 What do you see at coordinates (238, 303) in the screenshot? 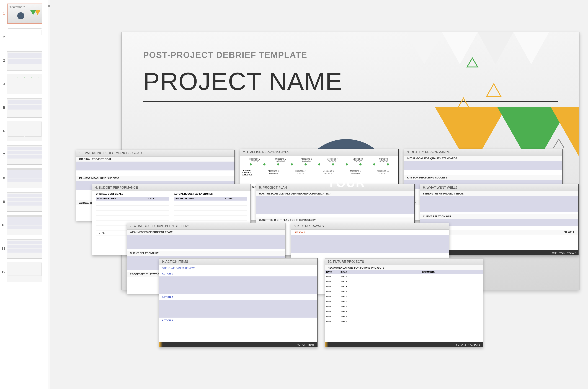
I see `card-action-items: 9. ACTION ITEMS STEPS WE CAN TAKE NOW AC…` at bounding box center [238, 303].